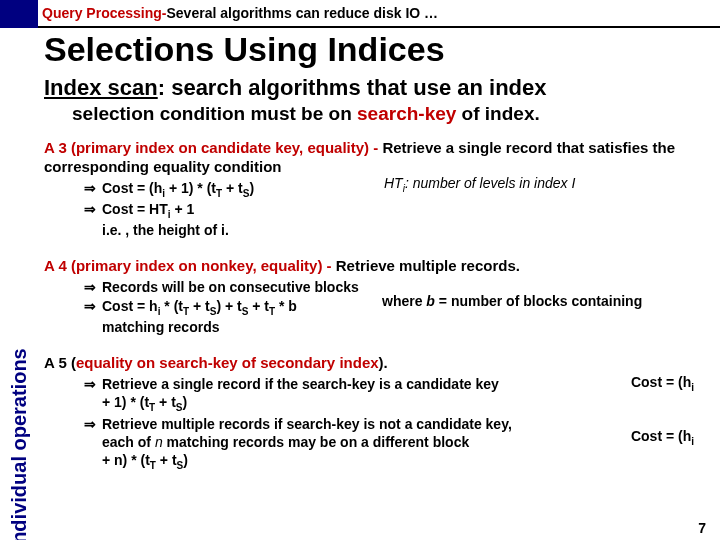 The image size is (720, 540). What do you see at coordinates (377, 88) in the screenshot?
I see `subheading: Index scan: search algorithms that use a…` at bounding box center [377, 88].